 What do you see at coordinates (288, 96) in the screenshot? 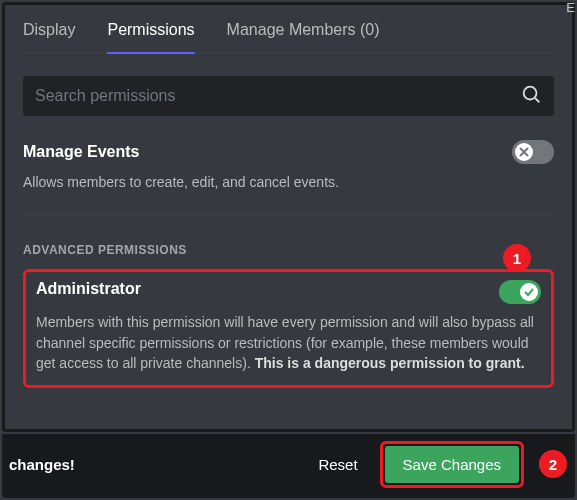
I see `search-permissions` at bounding box center [288, 96].